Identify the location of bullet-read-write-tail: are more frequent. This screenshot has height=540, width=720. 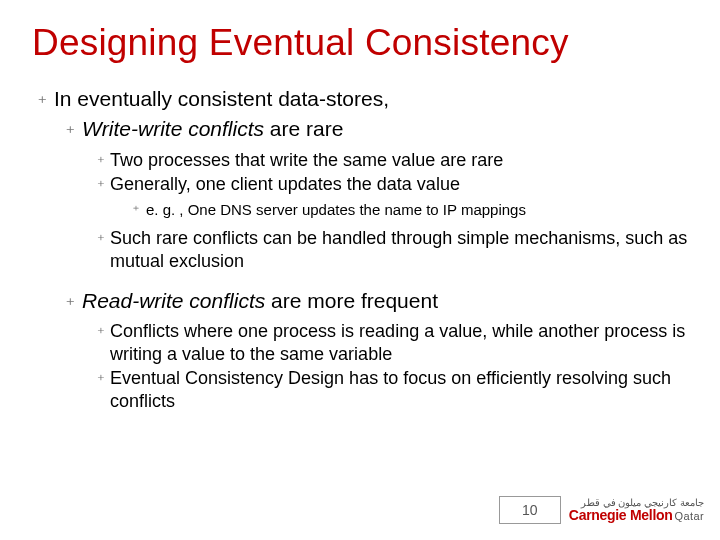
(352, 300).